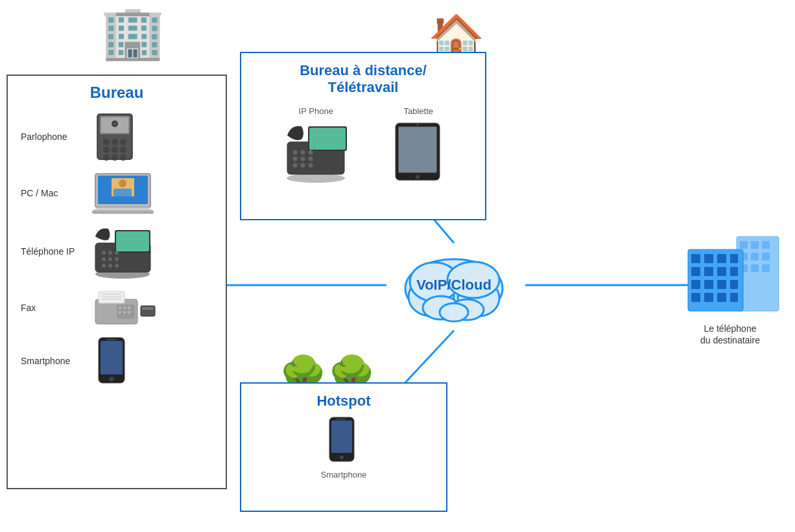  I want to click on voip-label: VoIP/Cloud, so click(454, 285).